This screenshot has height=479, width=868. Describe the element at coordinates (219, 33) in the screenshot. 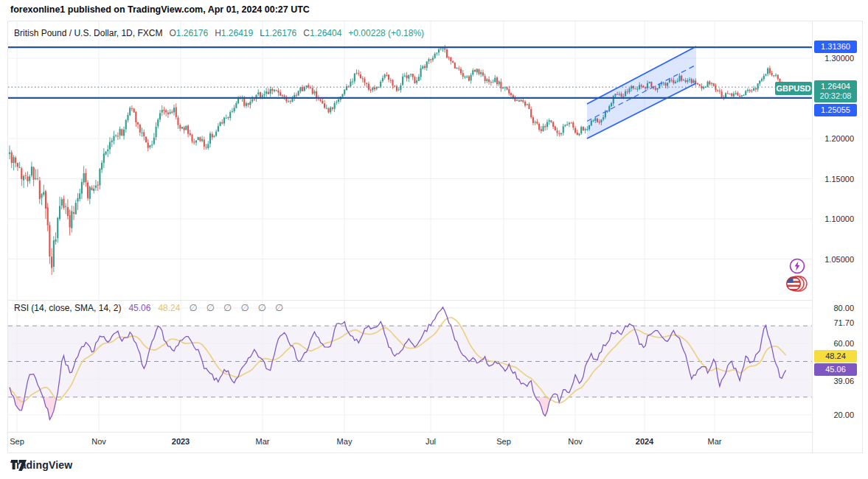

I see `symbol-legend: British Pound / U.S. Dollar, 1D, FXCMO1.…` at that location.